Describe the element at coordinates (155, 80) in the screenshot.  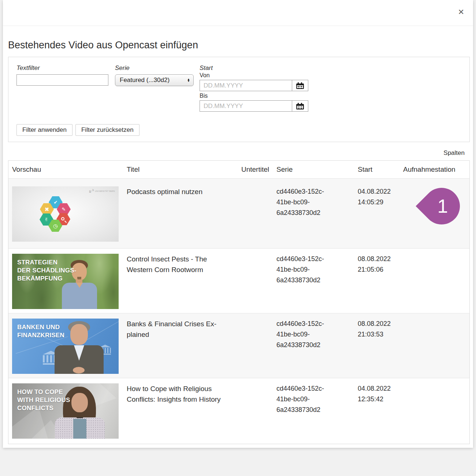
I see `serie-select: Featured (...30d2) ▲ ▼` at that location.